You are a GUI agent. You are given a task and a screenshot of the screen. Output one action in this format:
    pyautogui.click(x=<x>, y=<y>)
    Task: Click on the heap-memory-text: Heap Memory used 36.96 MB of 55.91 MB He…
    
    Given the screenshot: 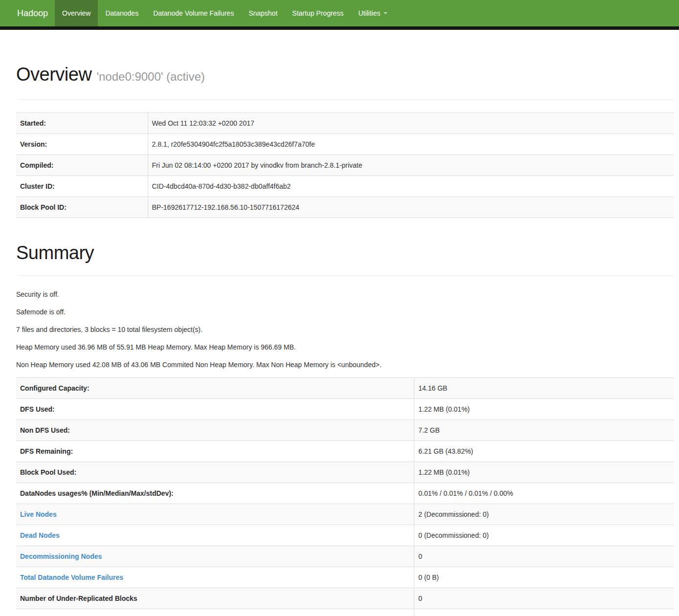 What is the action you would take?
    pyautogui.click(x=345, y=347)
    